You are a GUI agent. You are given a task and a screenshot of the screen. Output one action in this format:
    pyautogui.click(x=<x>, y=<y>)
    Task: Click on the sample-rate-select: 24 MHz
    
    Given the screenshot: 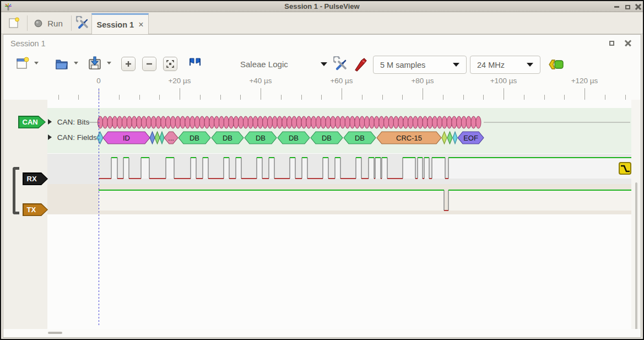 What is the action you would take?
    pyautogui.click(x=505, y=65)
    